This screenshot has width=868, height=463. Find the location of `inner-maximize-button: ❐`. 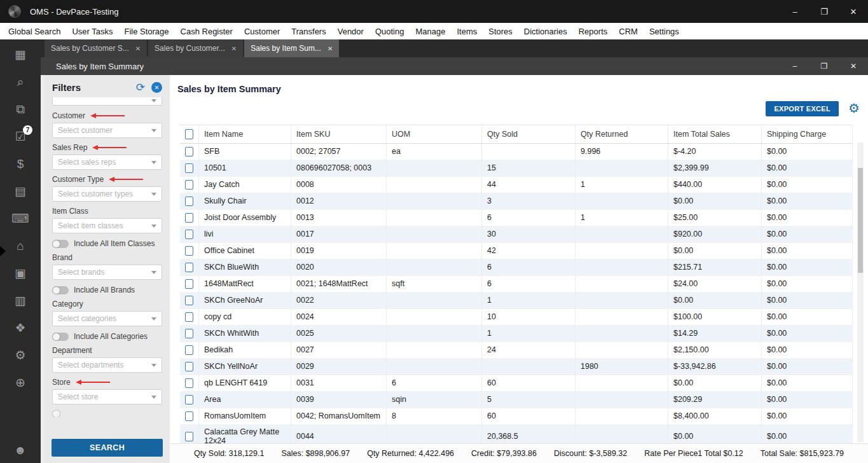

inner-maximize-button: ❐ is located at coordinates (824, 66).